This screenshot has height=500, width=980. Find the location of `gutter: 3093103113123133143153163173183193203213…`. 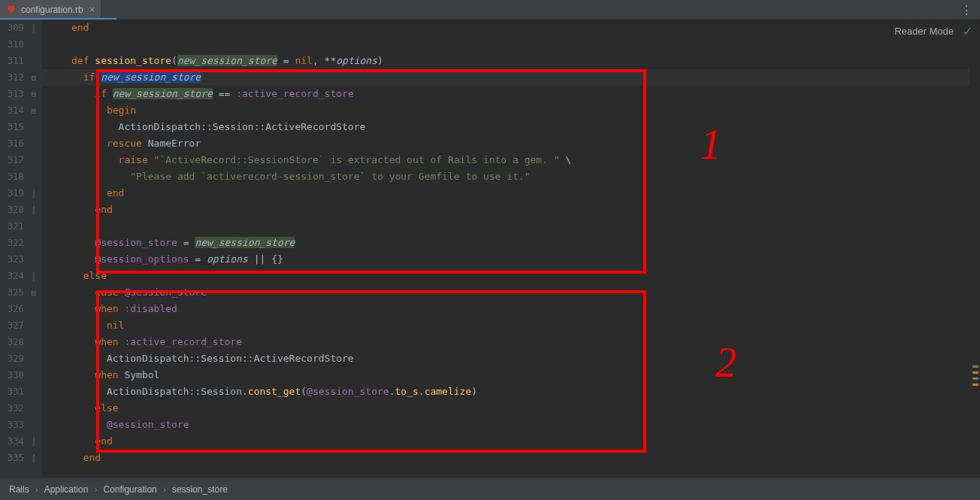

gutter: 3093103113123133143153163173183193203213… is located at coordinates (21, 248).